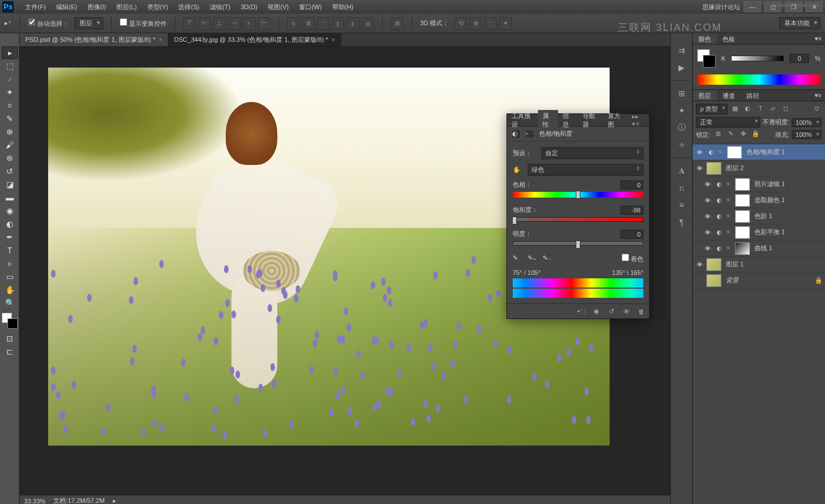  What do you see at coordinates (818, 95) in the screenshot?
I see `panel-menu-icon: ▾≡` at bounding box center [818, 95].